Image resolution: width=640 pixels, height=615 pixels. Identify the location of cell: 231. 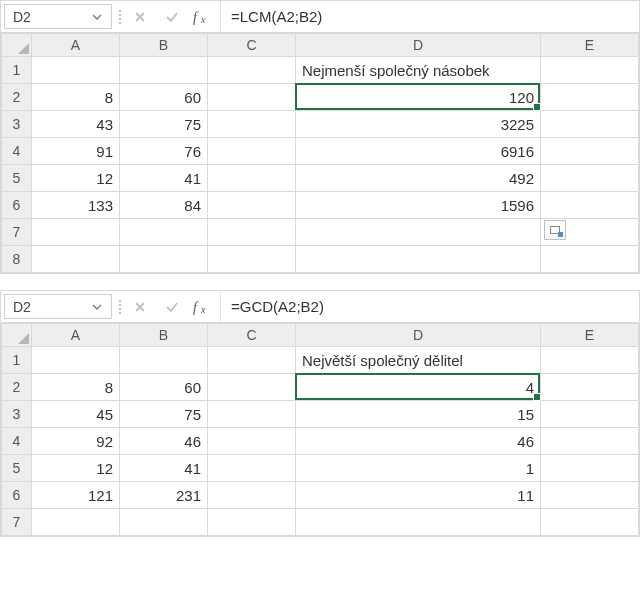
(164, 496).